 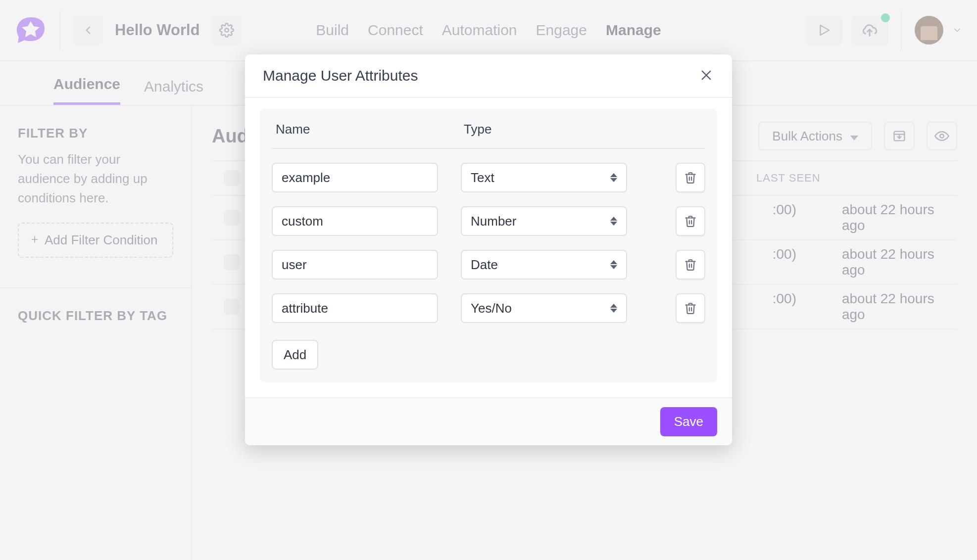 I want to click on modal-footer: Save, so click(x=488, y=421).